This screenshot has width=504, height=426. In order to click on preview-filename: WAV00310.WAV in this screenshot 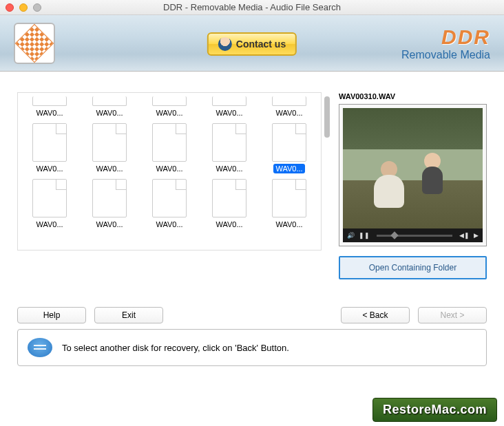, I will do `click(413, 96)`.